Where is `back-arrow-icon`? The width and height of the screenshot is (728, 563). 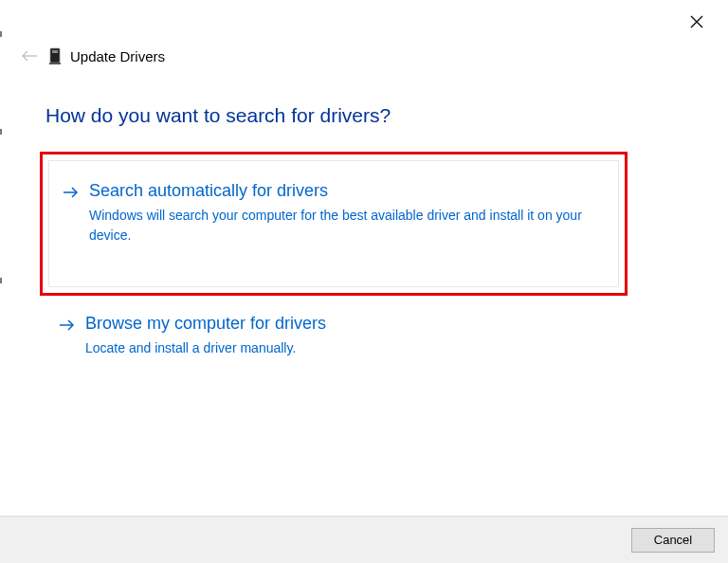 back-arrow-icon is located at coordinates (29, 56).